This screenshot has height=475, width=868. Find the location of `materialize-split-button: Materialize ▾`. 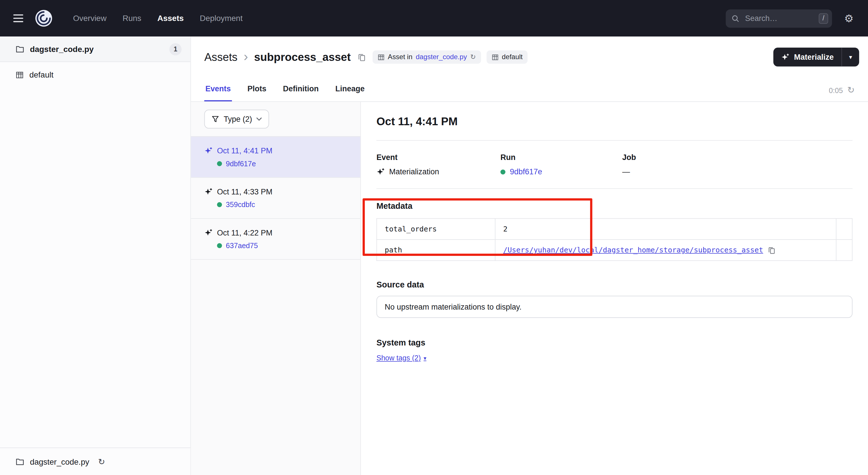

materialize-split-button: Materialize ▾ is located at coordinates (816, 57).